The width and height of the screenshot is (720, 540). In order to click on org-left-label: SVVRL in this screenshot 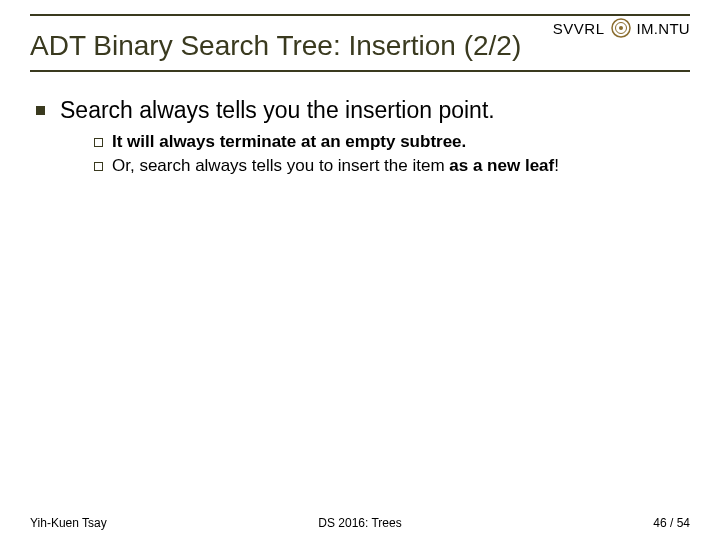, I will do `click(579, 28)`.